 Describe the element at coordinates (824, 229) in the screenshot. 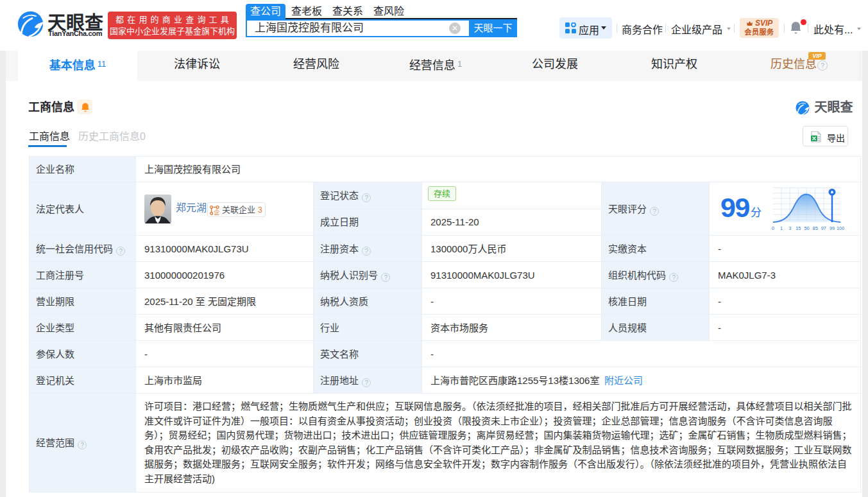

I see `svg-text: 97` at that location.